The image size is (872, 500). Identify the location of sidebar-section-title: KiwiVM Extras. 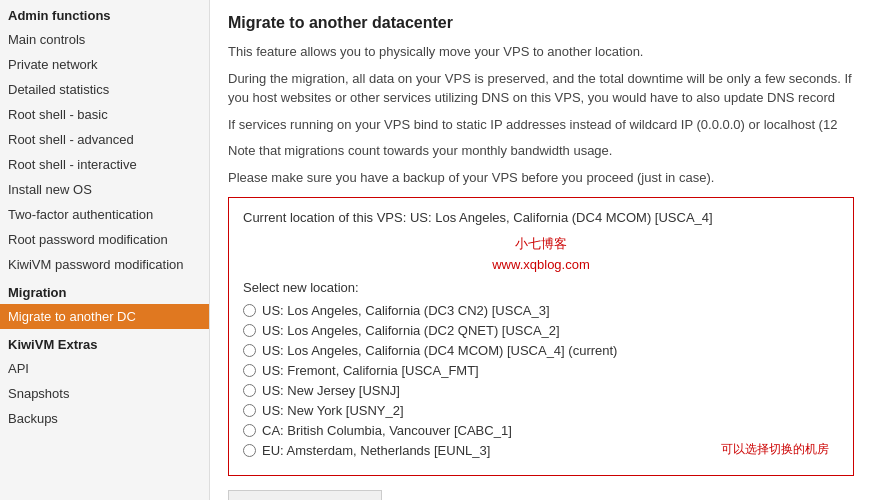
(104, 342).